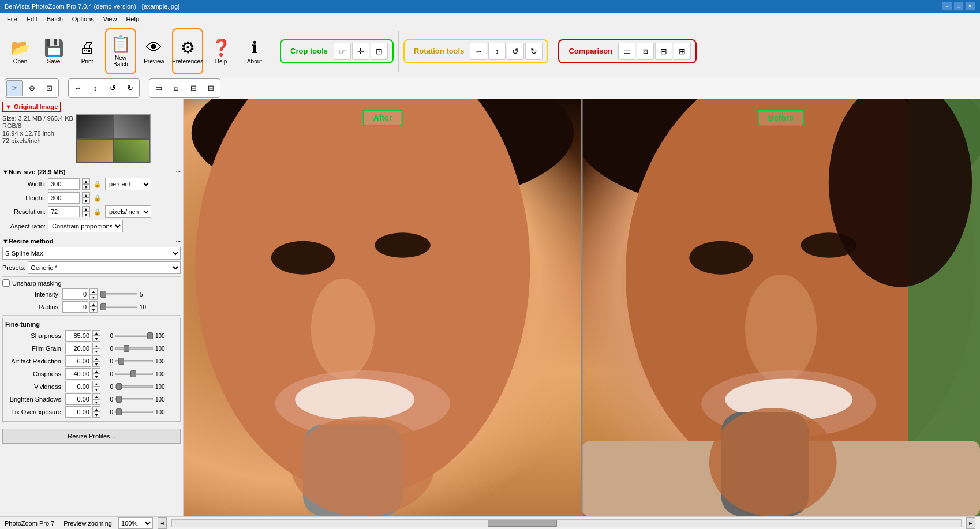  Describe the element at coordinates (96, 396) in the screenshot. I see `bs-up: ▲` at that location.